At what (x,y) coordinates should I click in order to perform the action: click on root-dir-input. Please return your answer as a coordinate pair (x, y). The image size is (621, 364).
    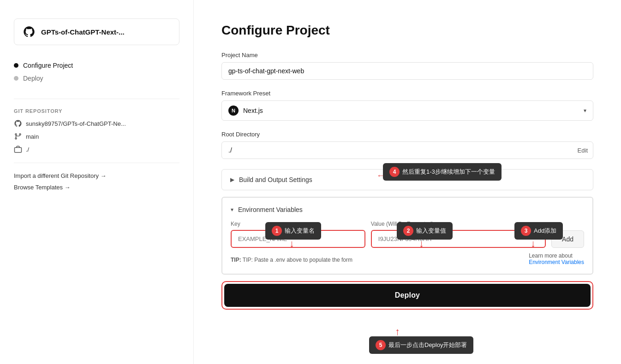
    Looking at the image, I should click on (407, 150).